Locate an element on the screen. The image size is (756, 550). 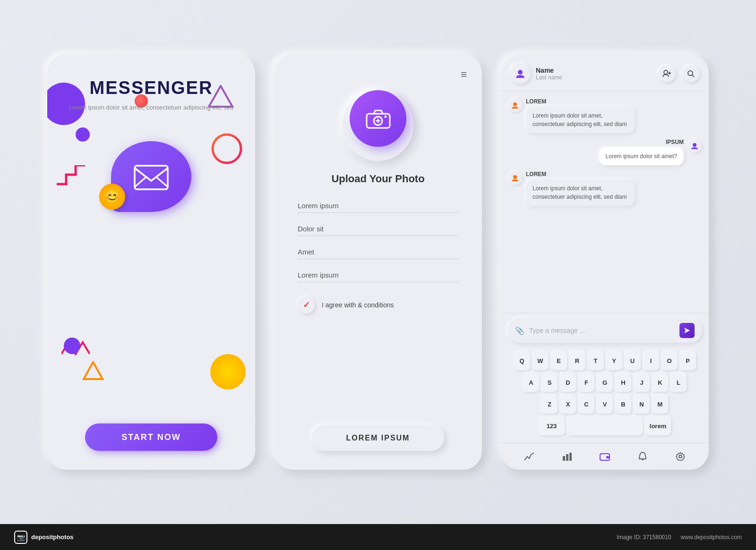
field-label-3: Amet is located at coordinates (378, 254).